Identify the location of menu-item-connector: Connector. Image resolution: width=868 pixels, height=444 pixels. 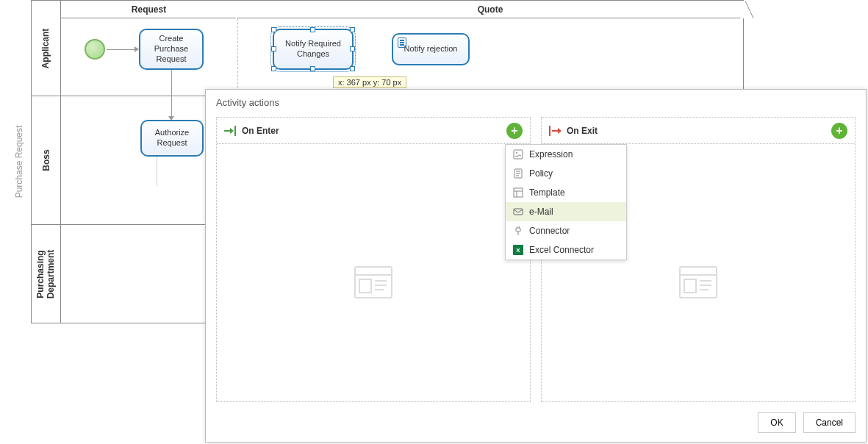
(566, 231).